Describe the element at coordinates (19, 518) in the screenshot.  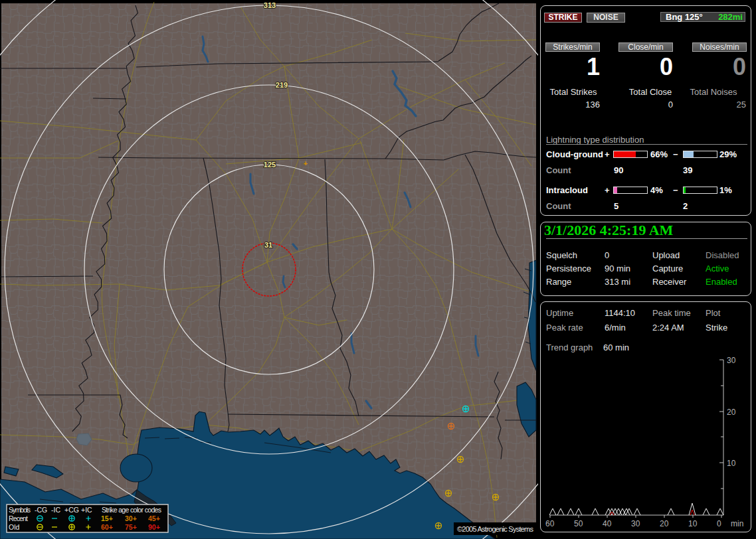
I see `svg-text: Recent` at that location.